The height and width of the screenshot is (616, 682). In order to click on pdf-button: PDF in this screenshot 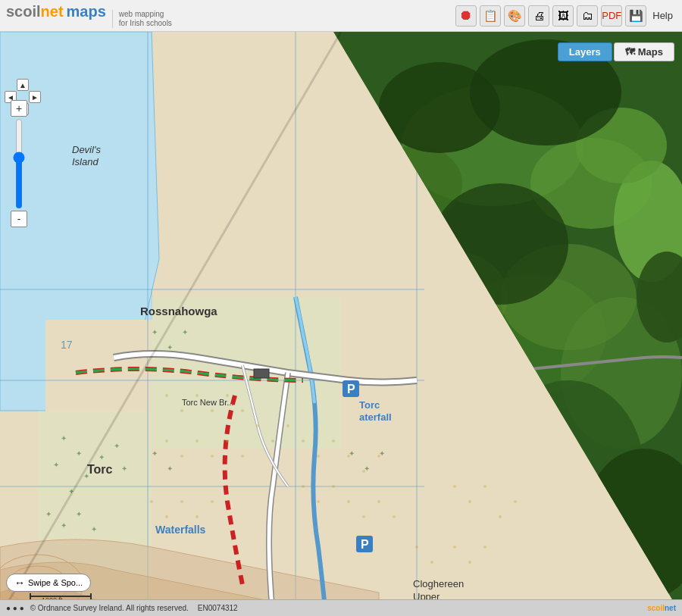, I will do `click(612, 16)`.